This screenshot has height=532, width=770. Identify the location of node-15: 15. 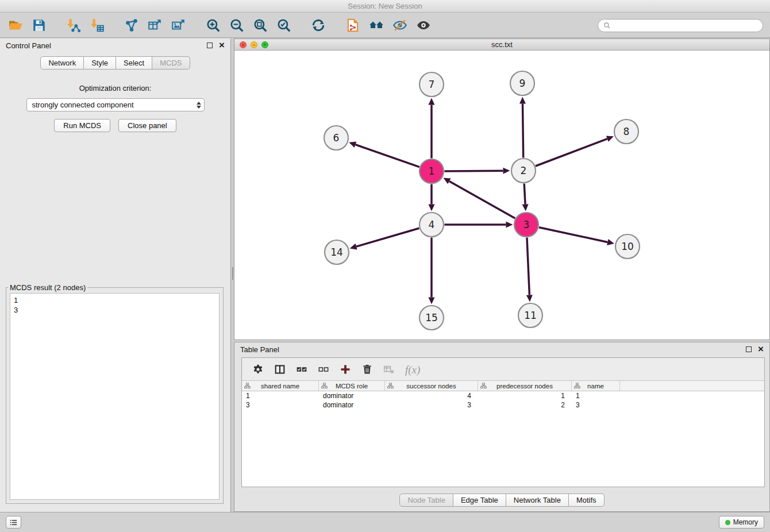
(432, 318).